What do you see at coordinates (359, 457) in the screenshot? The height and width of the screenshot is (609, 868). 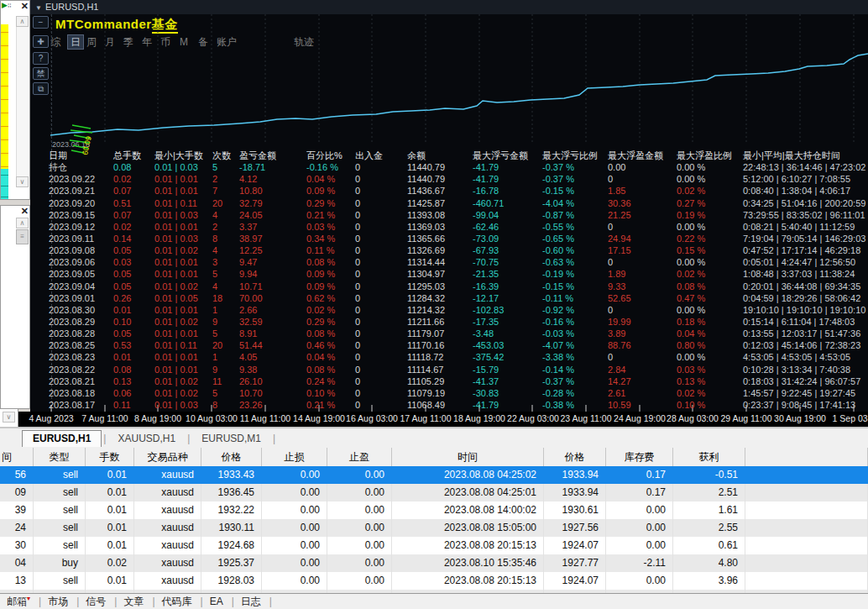 I see `trade-header-6: 止盈` at bounding box center [359, 457].